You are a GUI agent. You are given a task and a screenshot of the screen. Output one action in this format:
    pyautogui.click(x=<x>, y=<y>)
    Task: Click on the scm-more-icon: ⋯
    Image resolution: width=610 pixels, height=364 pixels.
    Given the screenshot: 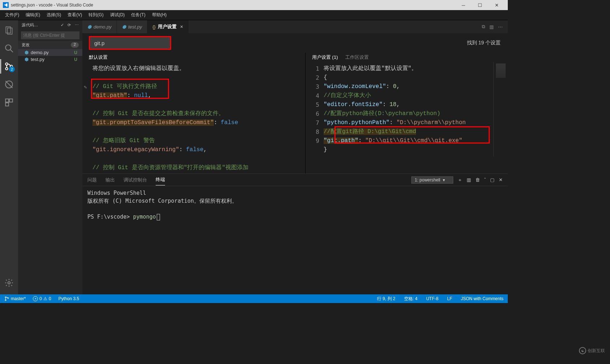 What is the action you would take?
    pyautogui.click(x=77, y=25)
    